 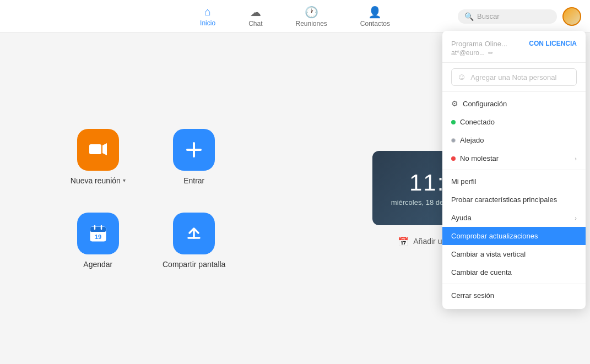 What do you see at coordinates (488, 17) in the screenshot?
I see `search-placeholder: Buscar` at bounding box center [488, 17].